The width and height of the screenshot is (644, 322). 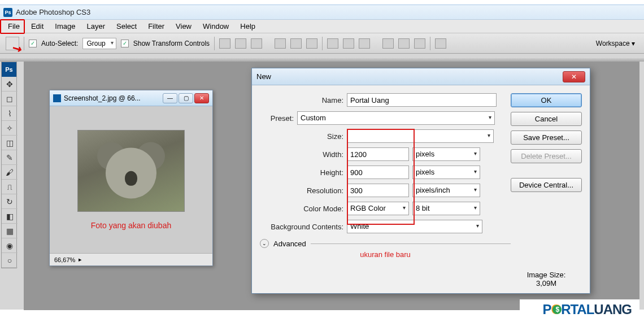 I want to click on document-window: Screenshot_2.jpg @ 66... — ▢ ✕ Foto yang…, so click(x=131, y=178).